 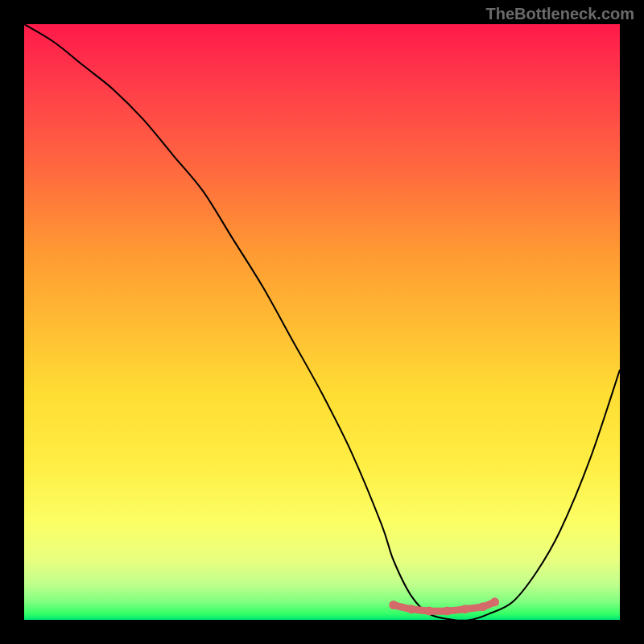 I want to click on watermark-text: TheBottleneck.com, so click(x=560, y=14).